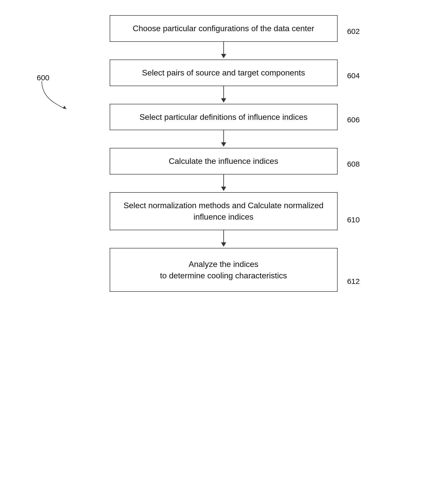  Describe the element at coordinates (353, 76) in the screenshot. I see `label-604: 604` at that location.